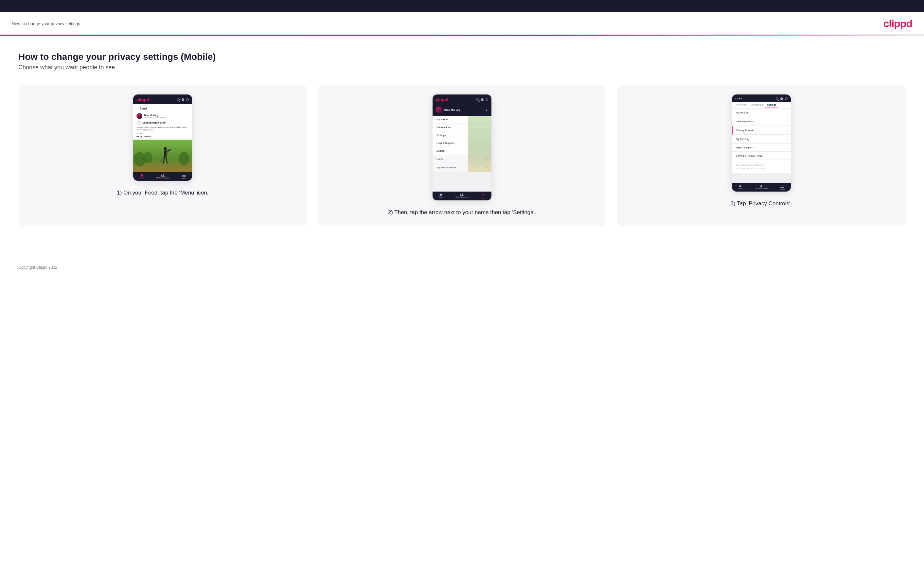  I want to click on nav-home-label: Home, so click(142, 178).